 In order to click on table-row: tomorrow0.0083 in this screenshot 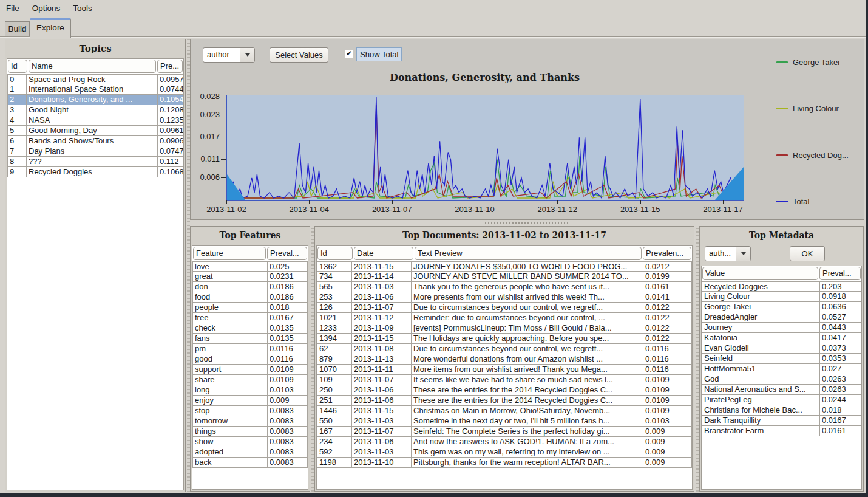, I will do `click(250, 422)`.